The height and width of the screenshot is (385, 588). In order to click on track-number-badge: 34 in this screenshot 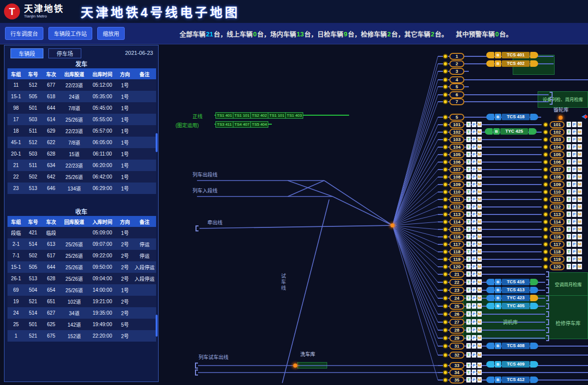, I will do `click(457, 373)`.